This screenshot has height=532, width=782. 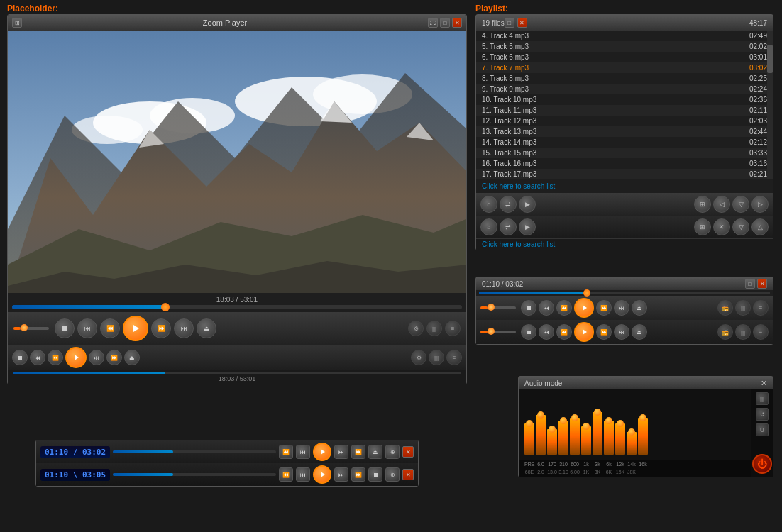 I want to click on playlist-track-item: 4. Track 4.mp302:49, so click(x=624, y=35).